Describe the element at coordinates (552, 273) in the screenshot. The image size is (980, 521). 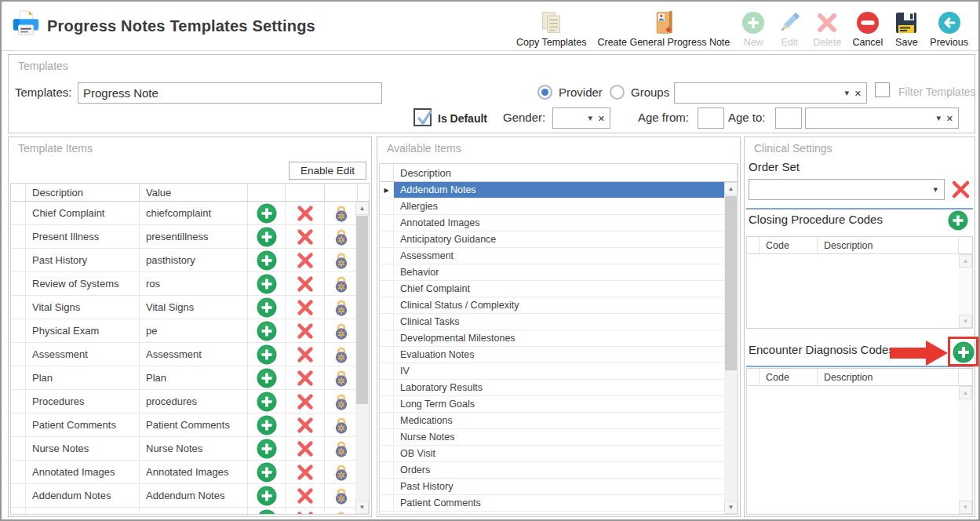
I see `available-item-row: Behavior` at that location.